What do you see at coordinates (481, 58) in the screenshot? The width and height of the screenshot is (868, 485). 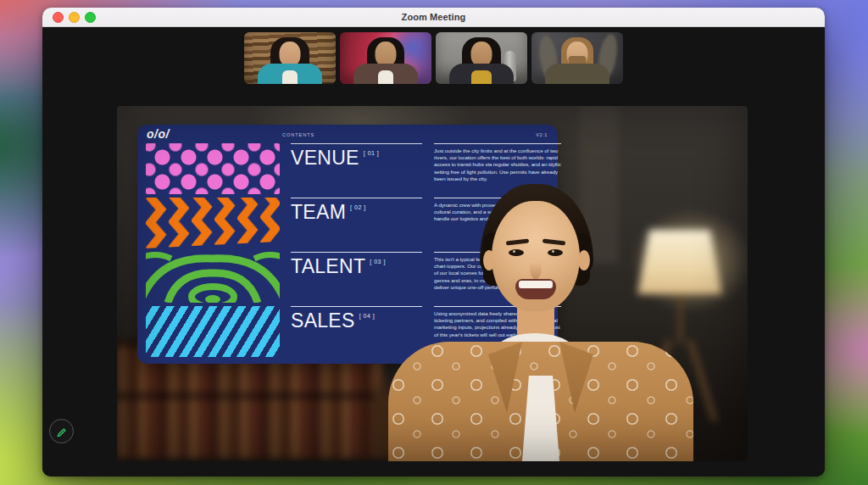 I see `participant-3-figure` at bounding box center [481, 58].